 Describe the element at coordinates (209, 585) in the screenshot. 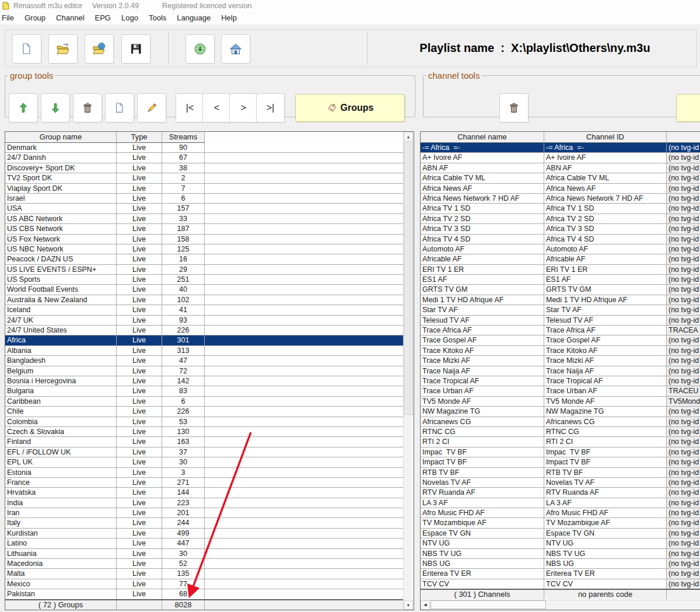

I see `group-row: MexicoLive77` at that location.